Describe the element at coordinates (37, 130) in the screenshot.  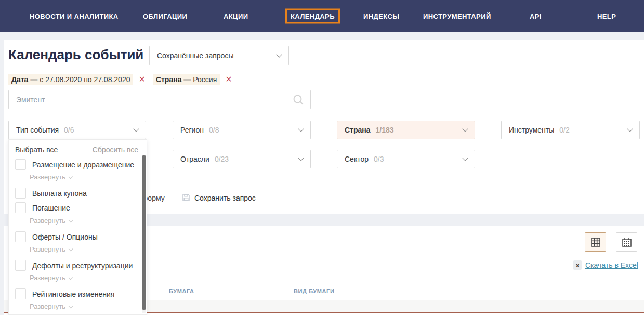
I see `event-type-label: Тип события` at that location.